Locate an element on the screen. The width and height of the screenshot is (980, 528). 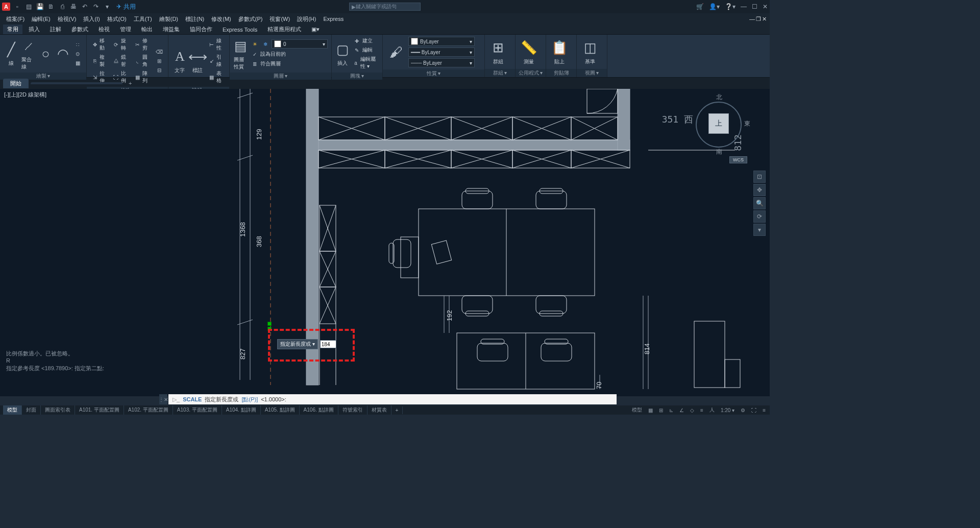
menu-tools: 工具(T) is located at coordinates (143, 19).